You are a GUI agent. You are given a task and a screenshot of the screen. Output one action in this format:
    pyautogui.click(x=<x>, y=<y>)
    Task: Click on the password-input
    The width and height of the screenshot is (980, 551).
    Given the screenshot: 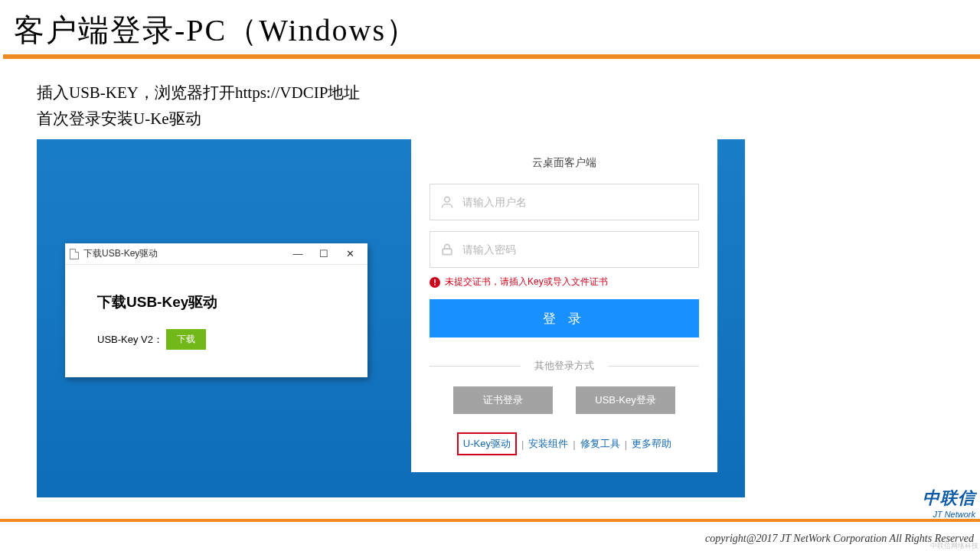 What is the action you would take?
    pyautogui.click(x=576, y=249)
    